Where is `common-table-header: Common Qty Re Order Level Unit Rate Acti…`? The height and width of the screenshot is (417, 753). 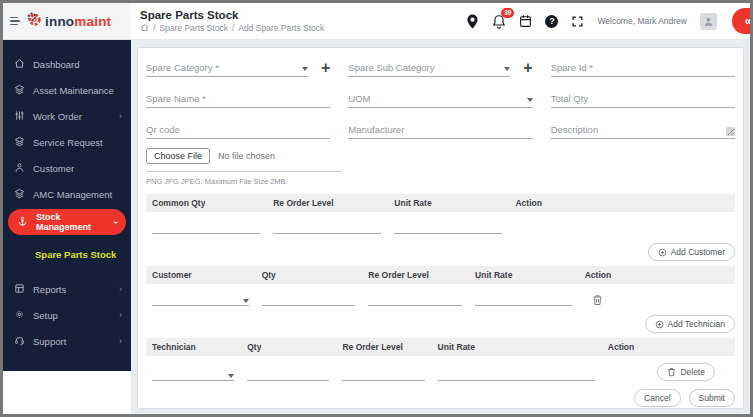 common-table-header: Common Qty Re Order Level Unit Rate Acti… is located at coordinates (440, 203).